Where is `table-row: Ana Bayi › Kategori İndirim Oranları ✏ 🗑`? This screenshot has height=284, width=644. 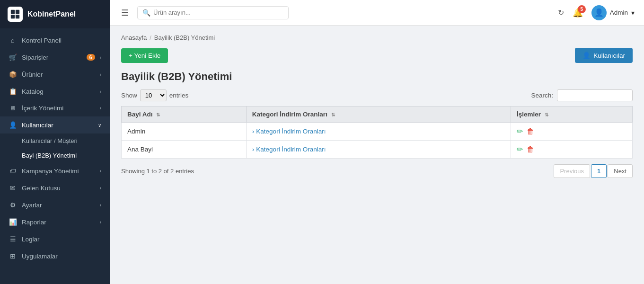 table-row: Ana Bayi › Kategori İndirim Oranları ✏ 🗑 is located at coordinates (377, 150).